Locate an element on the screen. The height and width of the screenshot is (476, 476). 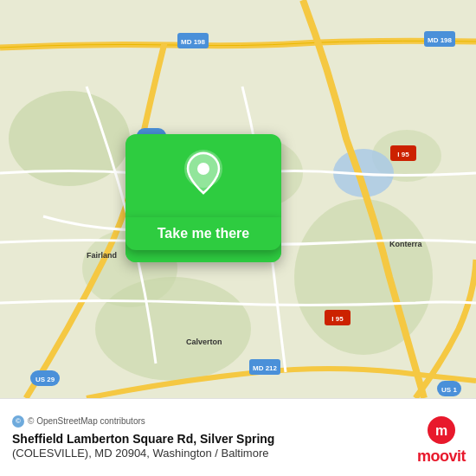
svg-text: US 1 is located at coordinates (449, 389).